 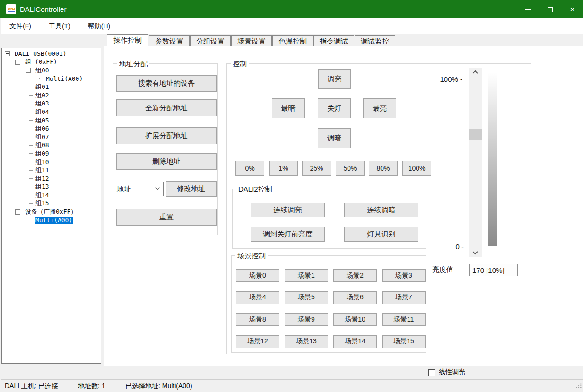 I want to click on app-icon: DALI, so click(x=11, y=9).